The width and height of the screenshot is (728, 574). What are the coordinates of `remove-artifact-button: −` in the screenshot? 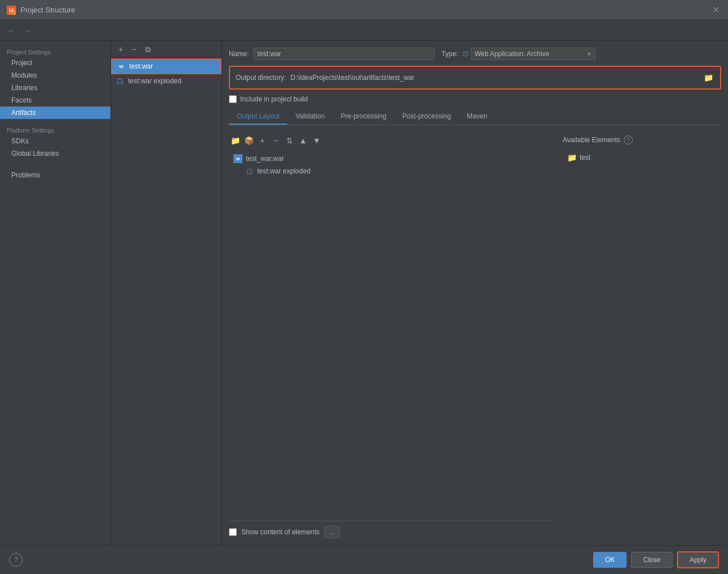 It's located at (134, 49).